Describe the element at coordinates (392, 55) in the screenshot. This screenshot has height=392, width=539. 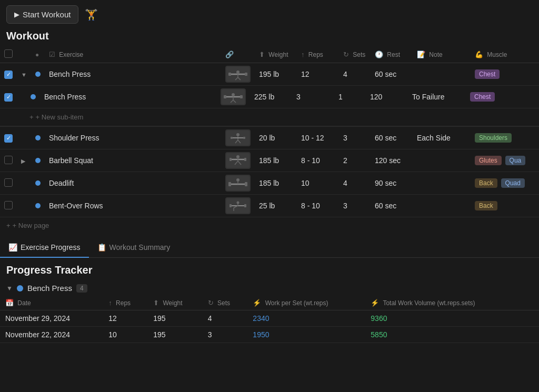
I see `th-rest: 🕐 Rest` at that location.